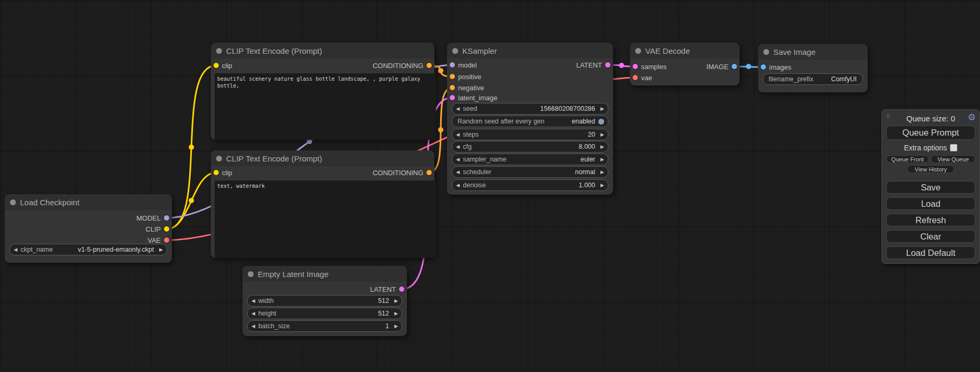 Image resolution: width=980 pixels, height=372 pixels. What do you see at coordinates (813, 79) in the screenshot?
I see `widget-filename-prefix: filename_prefix ComfyUI` at bounding box center [813, 79].